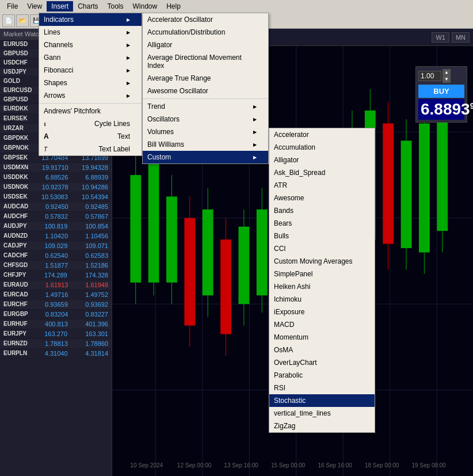  I want to click on custom-zigzag: ZigZag, so click(322, 426).